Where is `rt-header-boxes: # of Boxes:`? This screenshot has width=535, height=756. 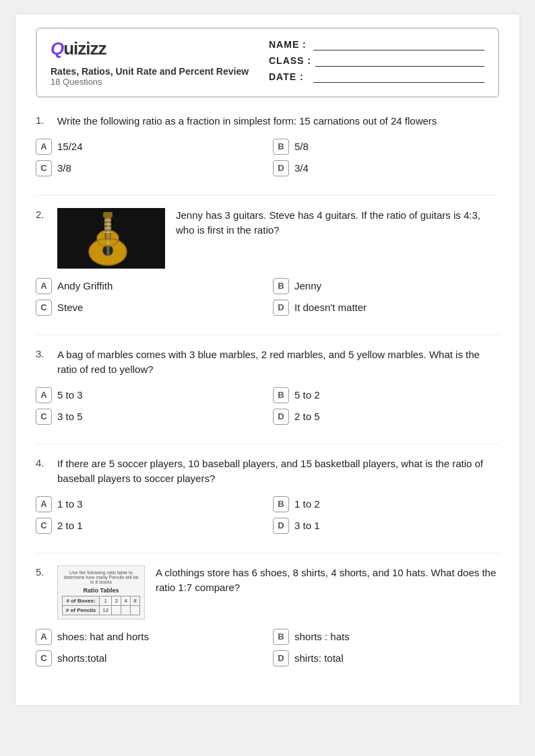
rt-header-boxes: # of Boxes: is located at coordinates (81, 600).